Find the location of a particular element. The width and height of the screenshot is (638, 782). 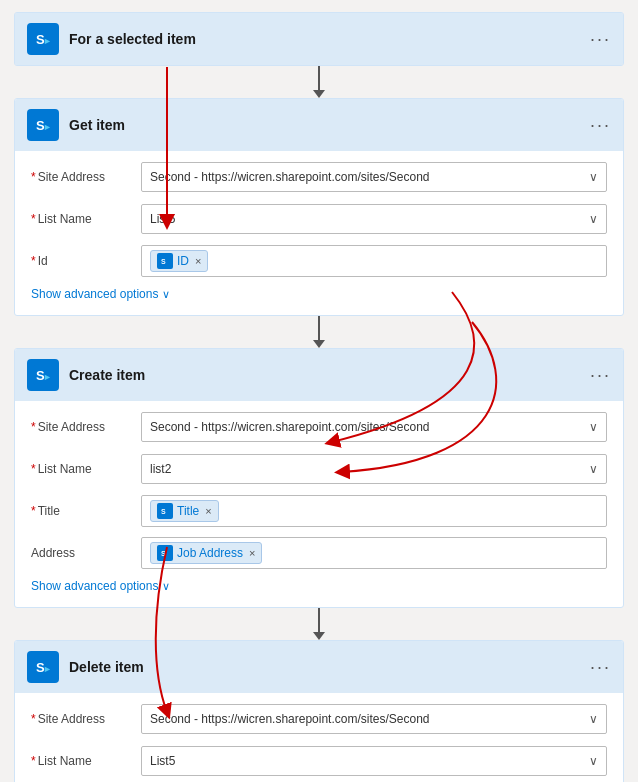

sharepoint-icon-trigger: S ► is located at coordinates (43, 39).